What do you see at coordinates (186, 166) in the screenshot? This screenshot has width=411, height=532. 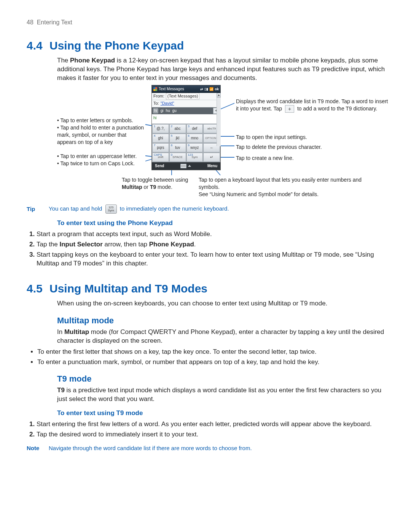 I see `input-selector` at bounding box center [186, 166].